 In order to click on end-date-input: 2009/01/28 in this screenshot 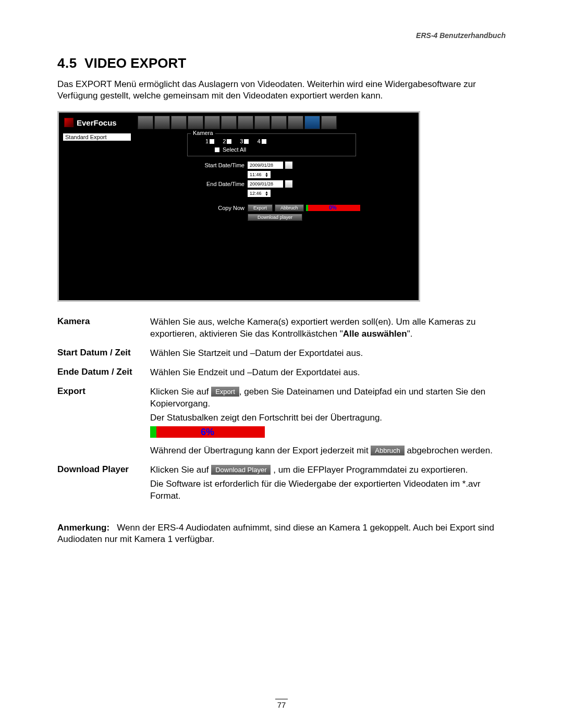, I will do `click(265, 184)`.